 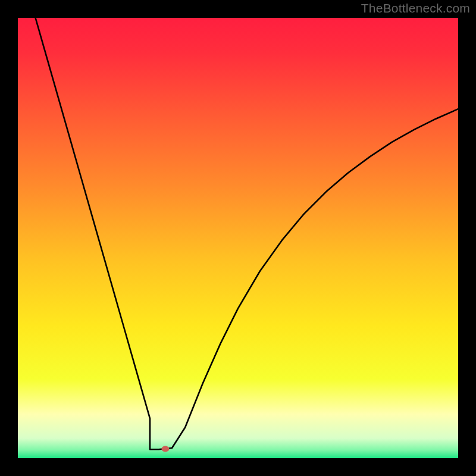 What do you see at coordinates (415, 8) in the screenshot?
I see `watermark-label: TheBottleneck.com` at bounding box center [415, 8].